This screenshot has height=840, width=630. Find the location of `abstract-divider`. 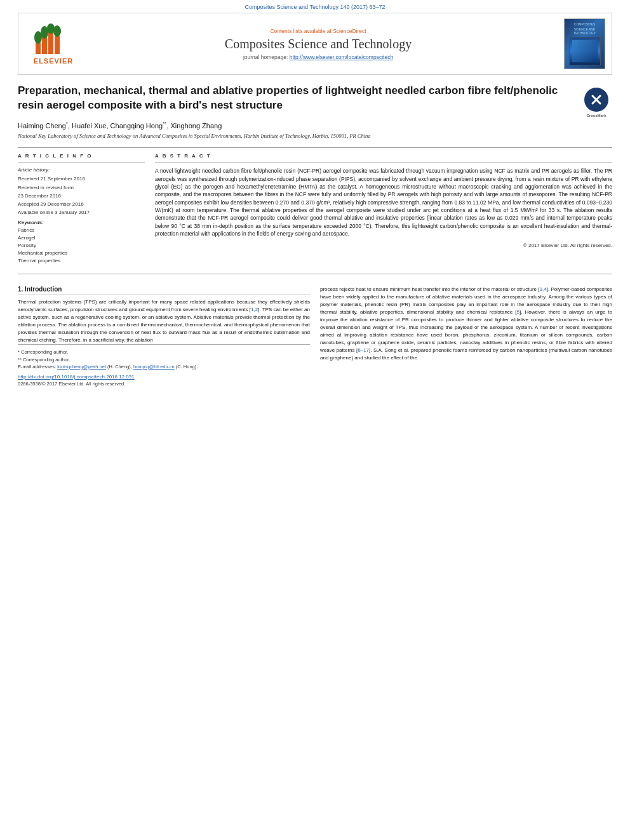

abstract-divider is located at coordinates (384, 163).